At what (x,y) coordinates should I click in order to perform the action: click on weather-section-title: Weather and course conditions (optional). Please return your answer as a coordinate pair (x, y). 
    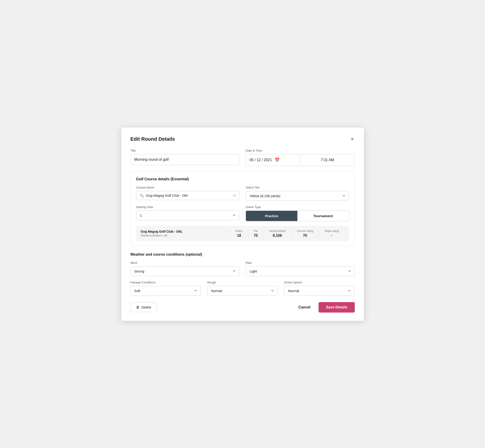
    Looking at the image, I should click on (242, 255).